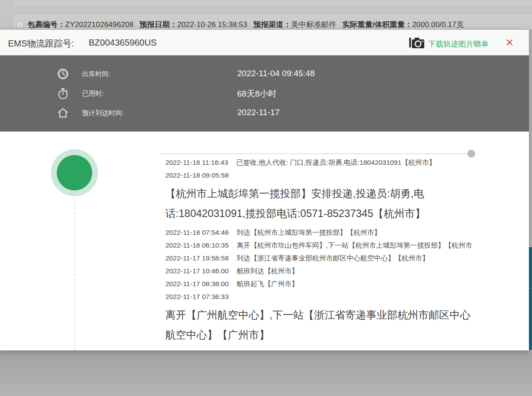  I want to click on tracking-event-row: 2022-11-18 07:54:46到达【杭州市上城彭埠第一揽投部】【杭州市】, so click(319, 232).